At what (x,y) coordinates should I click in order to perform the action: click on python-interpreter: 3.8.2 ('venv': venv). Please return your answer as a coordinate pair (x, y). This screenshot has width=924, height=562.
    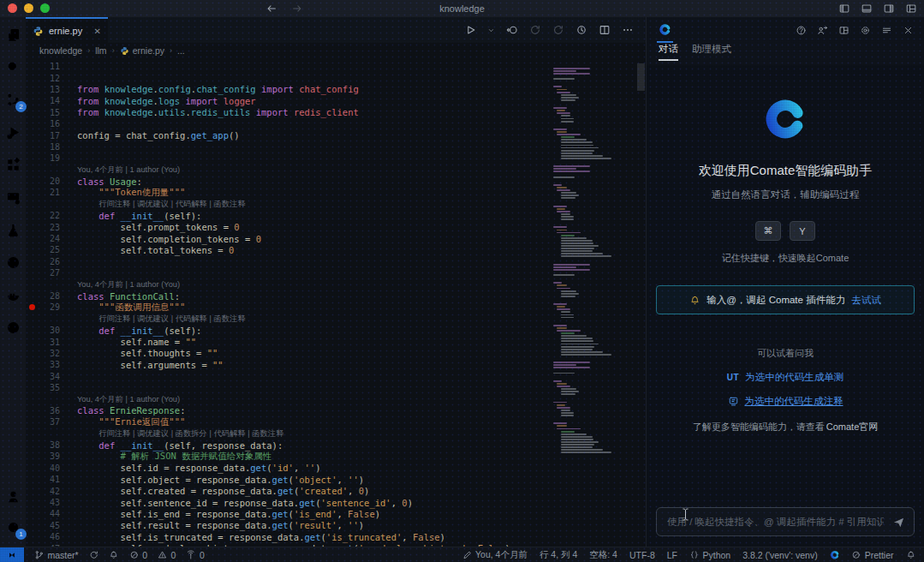
    Looking at the image, I should click on (779, 555).